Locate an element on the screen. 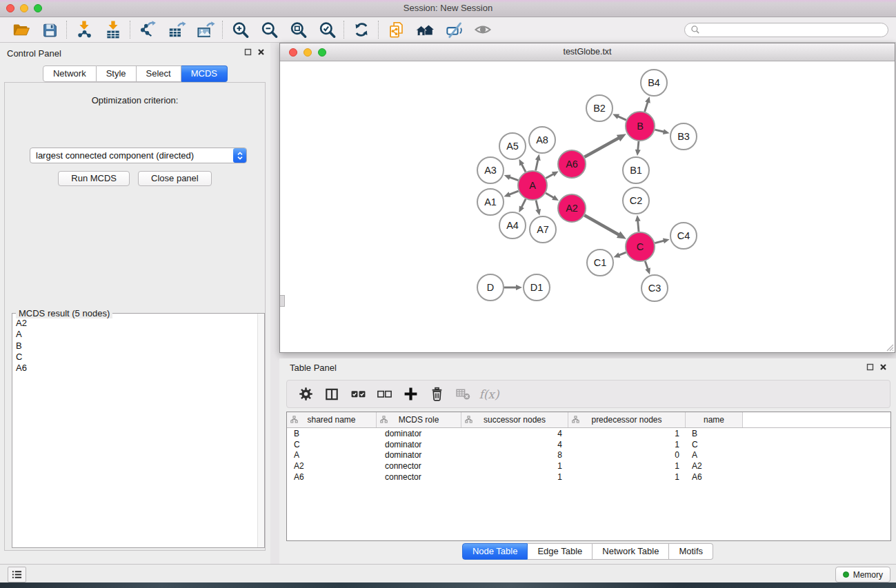  birdseye-handle is located at coordinates (283, 301).